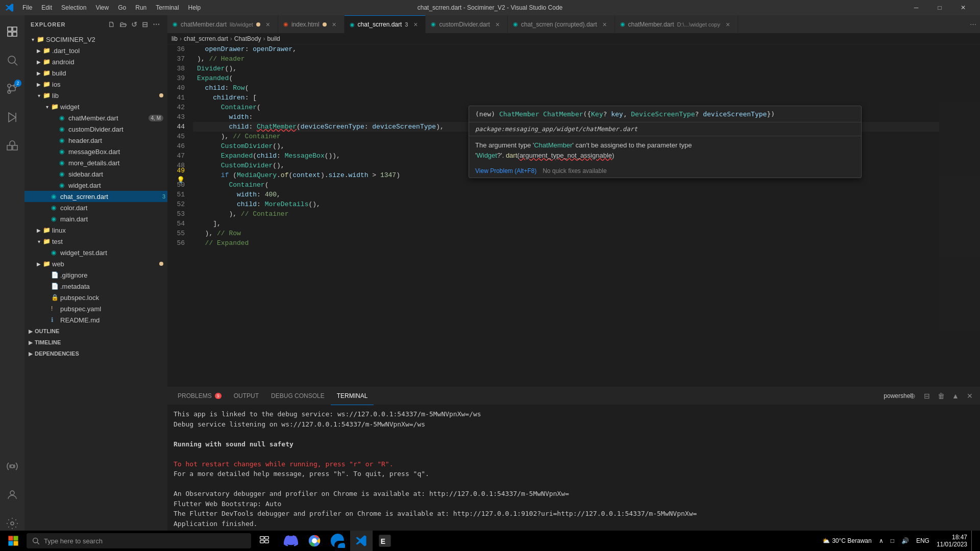 This screenshot has width=980, height=551. What do you see at coordinates (12, 495) in the screenshot?
I see `activity-account` at bounding box center [12, 495].